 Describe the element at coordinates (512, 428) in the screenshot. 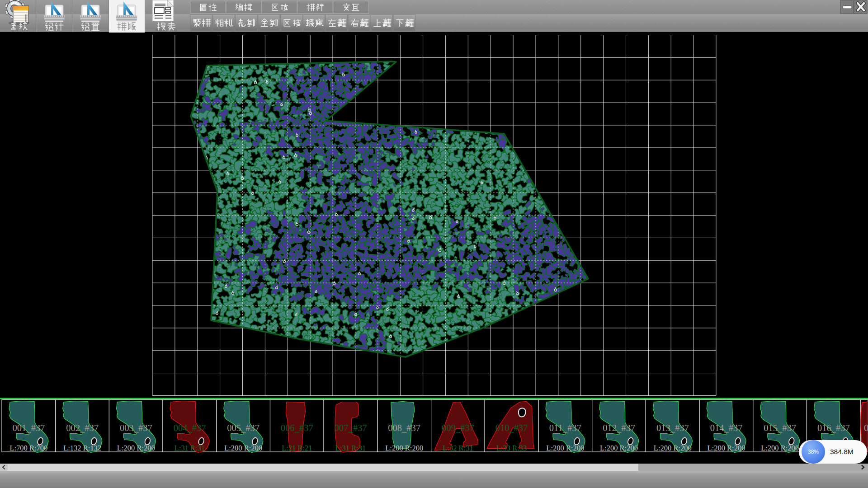

I see `svg-text: 010_#37` at that location.